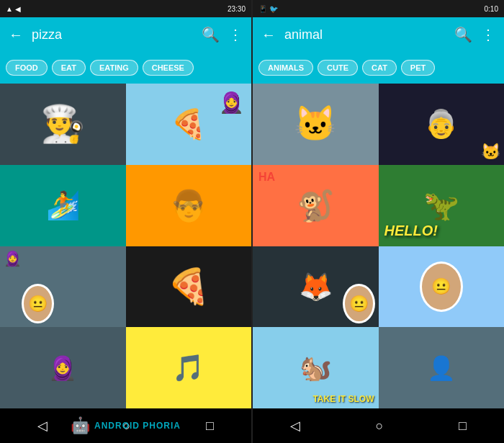  What do you see at coordinates (295, 426) in the screenshot?
I see `back-nav-right: ◁` at bounding box center [295, 426].